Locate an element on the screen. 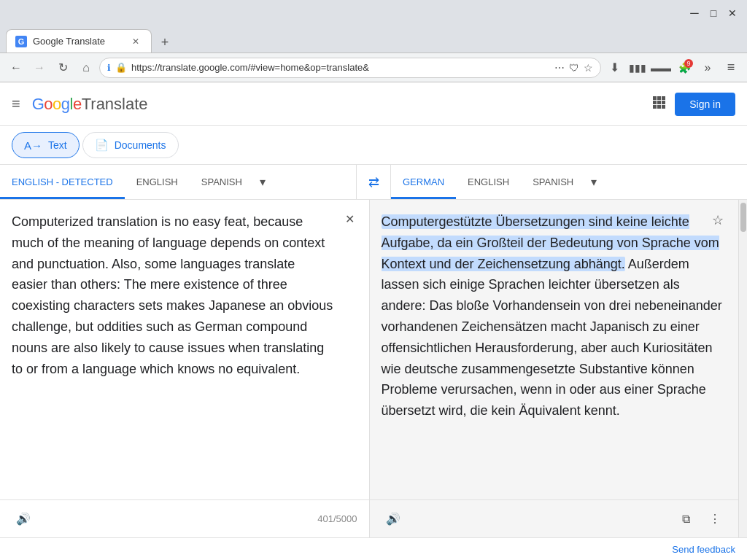 The width and height of the screenshot is (747, 560). source-lang-english-detected: ENGLISH - DETECTED is located at coordinates (63, 182).